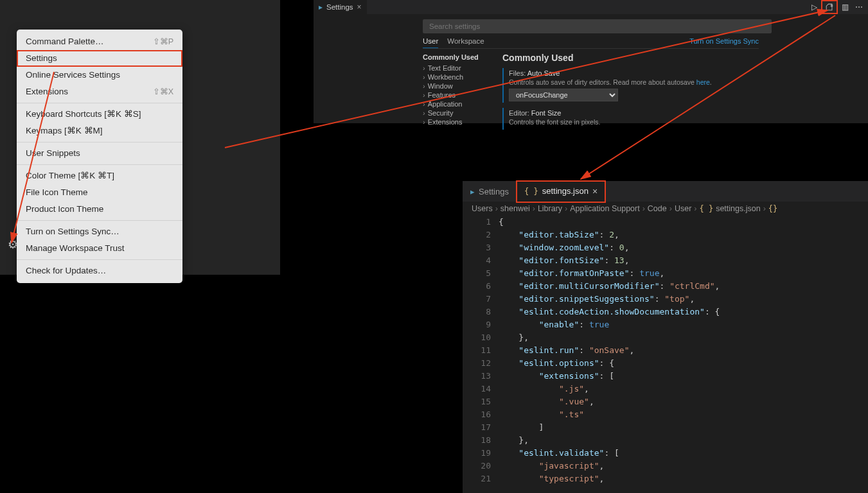  Describe the element at coordinates (517, 73) in the screenshot. I see `setting-category: Files:` at that location.